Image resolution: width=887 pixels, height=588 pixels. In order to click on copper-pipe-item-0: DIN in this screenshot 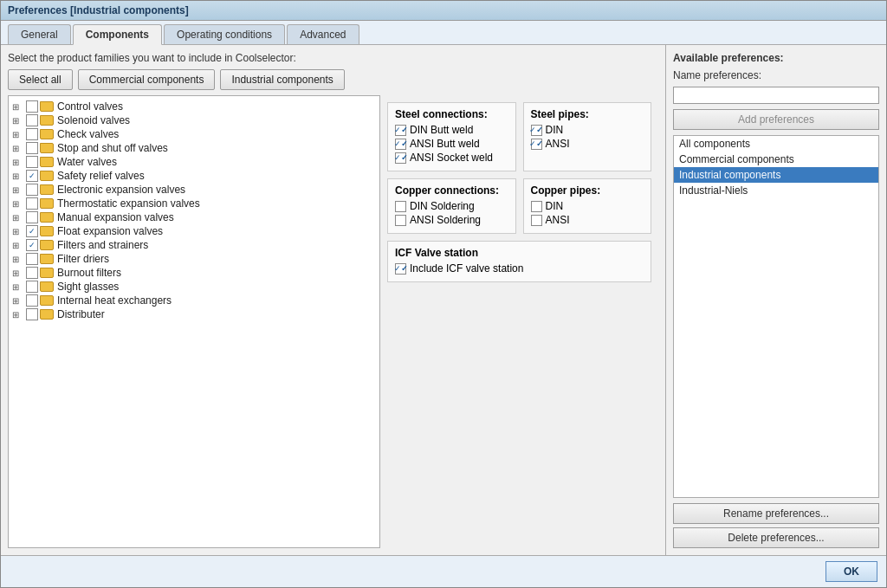, I will do `click(587, 206)`.